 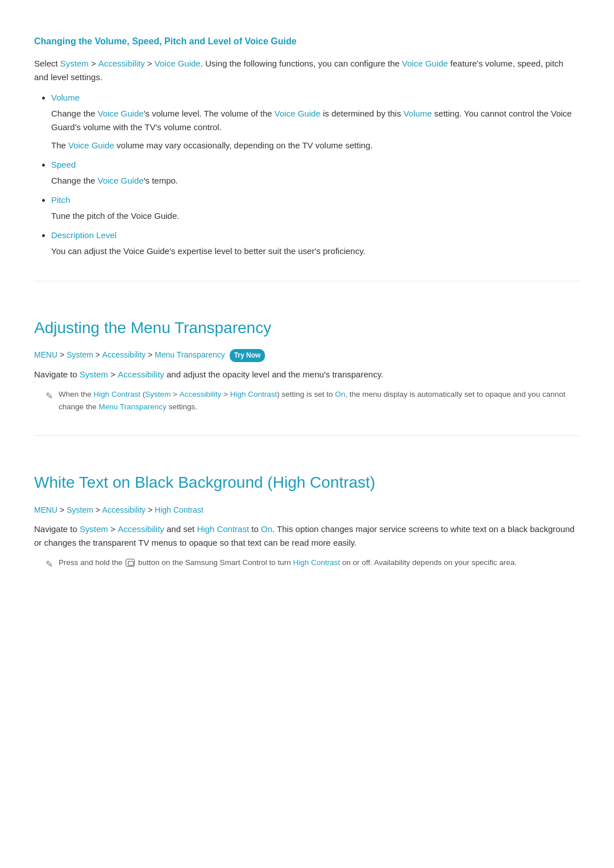 What do you see at coordinates (307, 504) in the screenshot?
I see `section-high-contrast: White Text on Black Background (High Con…` at bounding box center [307, 504].